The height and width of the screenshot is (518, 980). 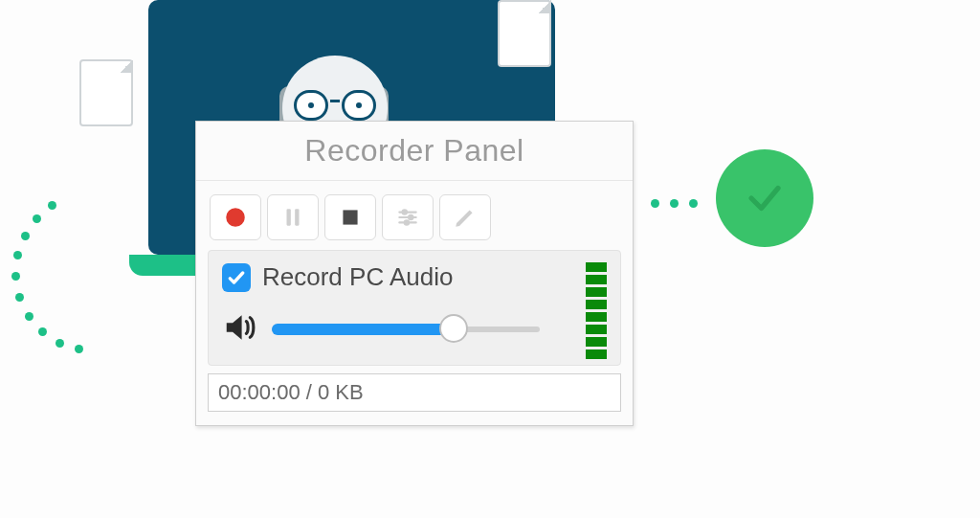 I want to click on toolbar, so click(x=414, y=215).